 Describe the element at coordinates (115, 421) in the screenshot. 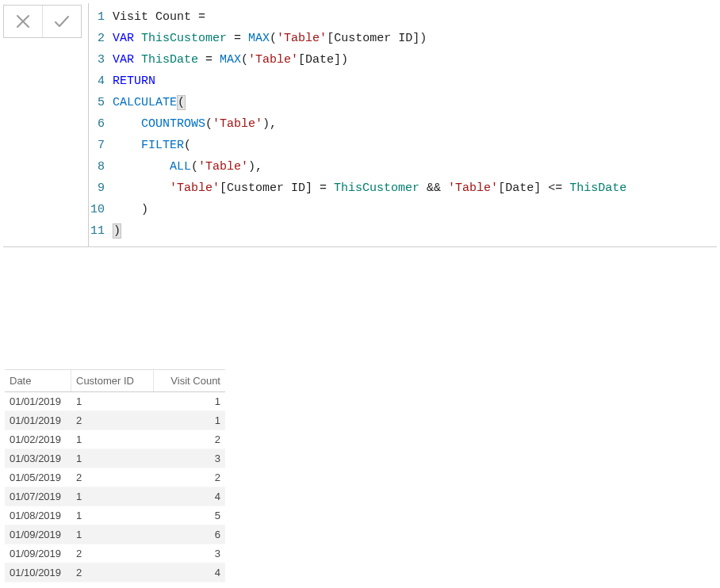

I see `table-row: 01/01/201921` at that location.